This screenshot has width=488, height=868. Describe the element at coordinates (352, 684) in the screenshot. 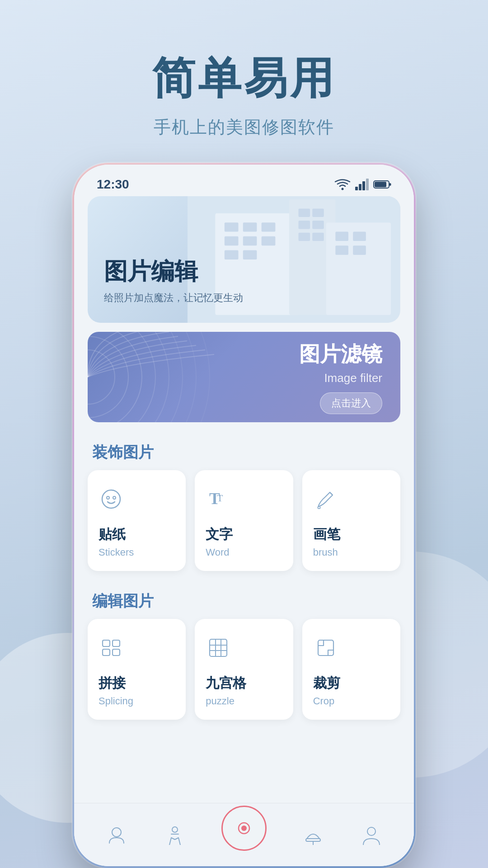

I see `crop-name-cn: 裁剪` at that location.